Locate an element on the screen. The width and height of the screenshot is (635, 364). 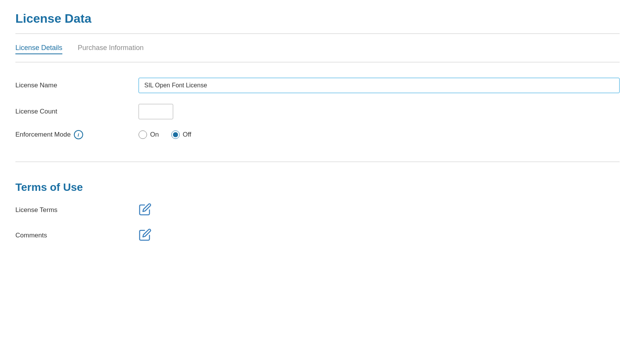
enforcement-off-radio is located at coordinates (175, 135).